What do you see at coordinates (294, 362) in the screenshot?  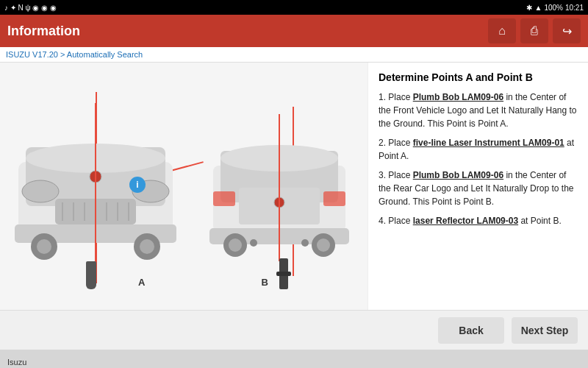 I see `footer-brand: Isuzu` at bounding box center [294, 362].